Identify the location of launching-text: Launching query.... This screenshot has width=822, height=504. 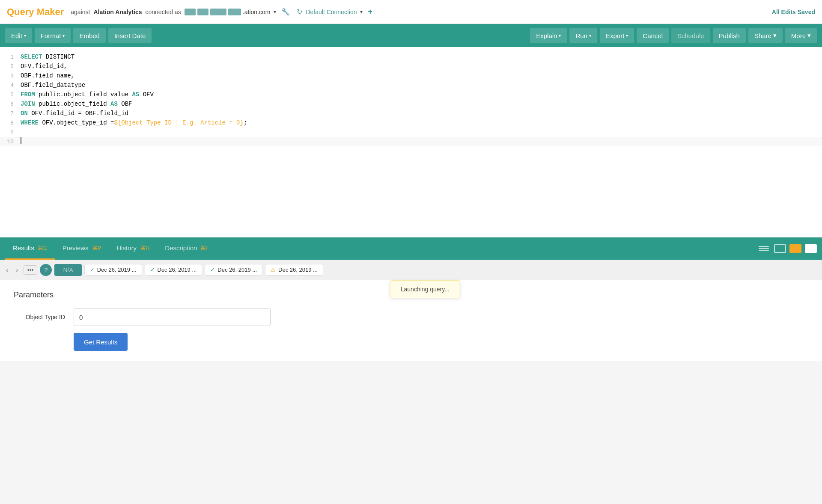
(425, 289).